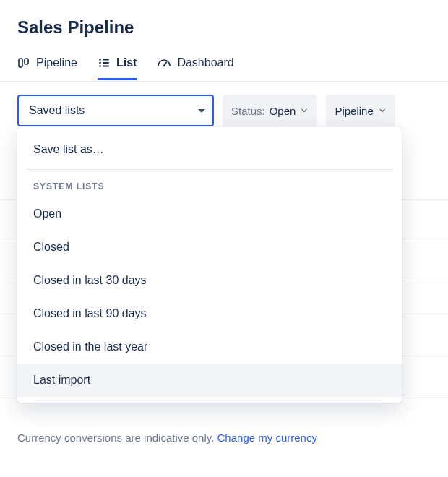  I want to click on pipeline-filter: Pipeline, so click(360, 111).